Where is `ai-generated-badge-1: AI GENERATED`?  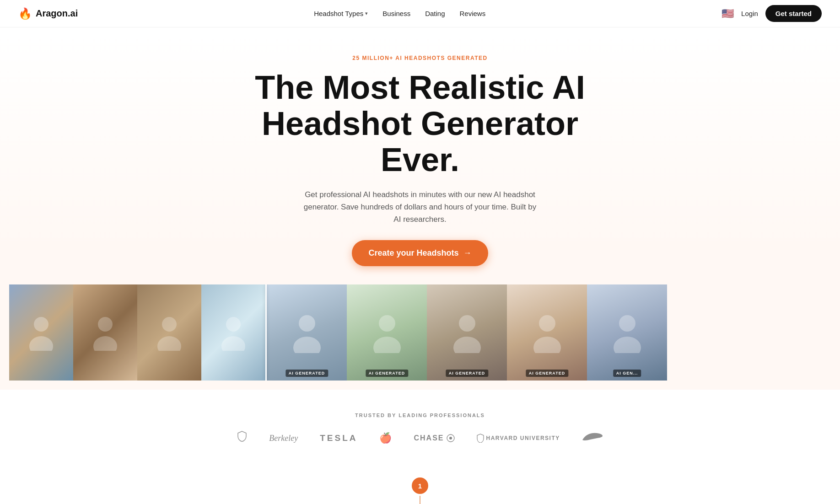
ai-generated-badge-1: AI GENERATED is located at coordinates (307, 373).